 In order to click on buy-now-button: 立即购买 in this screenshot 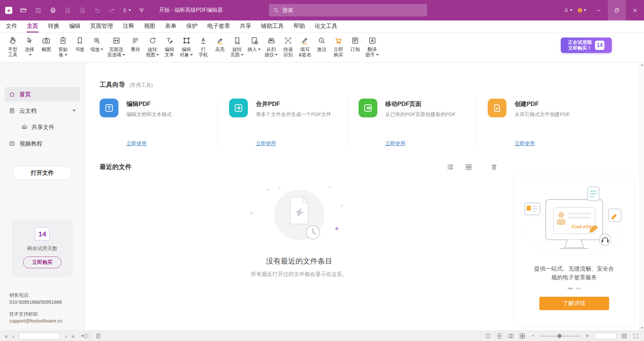, I will do `click(42, 262)`.